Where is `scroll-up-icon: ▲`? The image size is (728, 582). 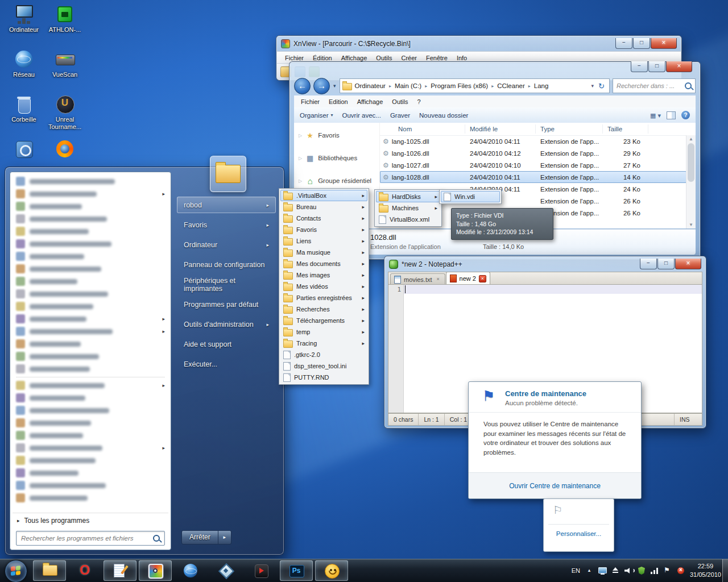 scroll-up-icon: ▲ is located at coordinates (691, 139).